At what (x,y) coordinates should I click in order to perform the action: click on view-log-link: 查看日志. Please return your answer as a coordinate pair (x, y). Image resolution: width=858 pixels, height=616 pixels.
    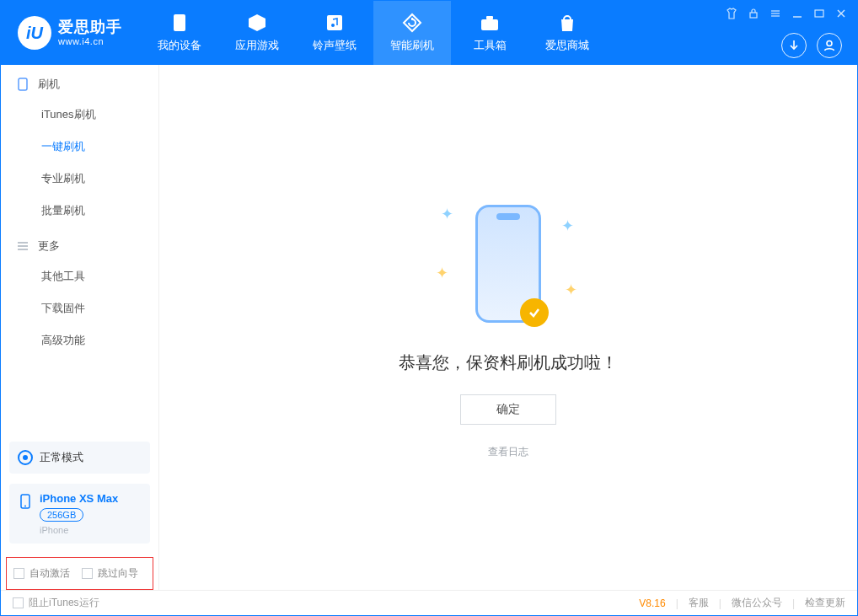
    Looking at the image, I should click on (508, 452).